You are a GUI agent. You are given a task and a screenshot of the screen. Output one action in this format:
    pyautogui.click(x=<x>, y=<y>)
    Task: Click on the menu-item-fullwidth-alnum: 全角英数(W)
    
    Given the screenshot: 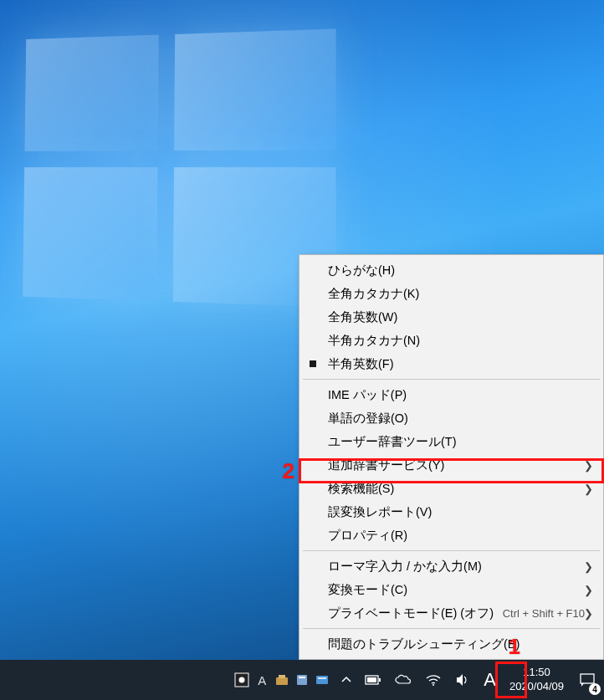 What is the action you would take?
    pyautogui.click(x=452, y=317)
    